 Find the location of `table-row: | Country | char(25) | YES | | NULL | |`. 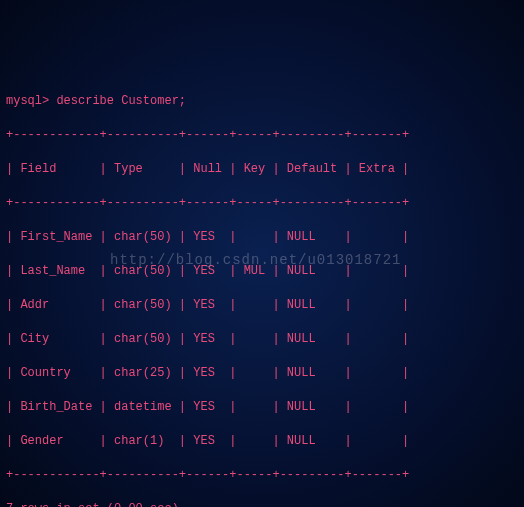

table-row: | Country | char(25) | YES | | NULL | | is located at coordinates (262, 374).